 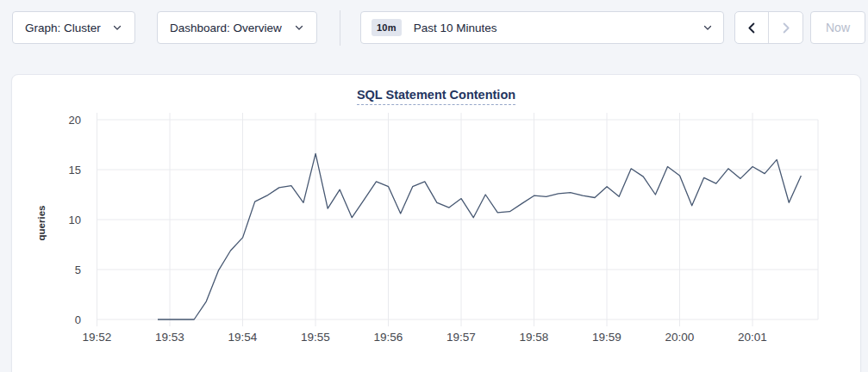 What do you see at coordinates (436, 96) in the screenshot?
I see `chart-title-row: SQL Statement Contention` at bounding box center [436, 96].